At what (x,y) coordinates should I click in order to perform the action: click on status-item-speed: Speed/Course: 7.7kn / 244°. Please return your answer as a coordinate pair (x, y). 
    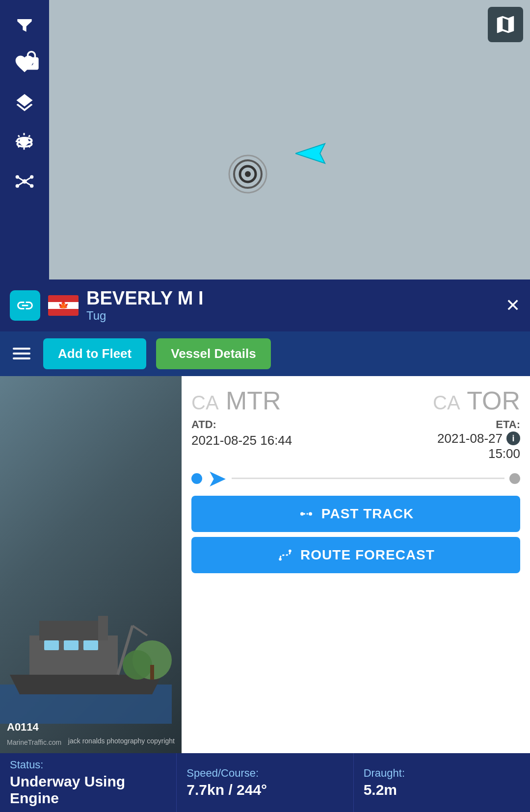
    Looking at the image, I should click on (265, 783).